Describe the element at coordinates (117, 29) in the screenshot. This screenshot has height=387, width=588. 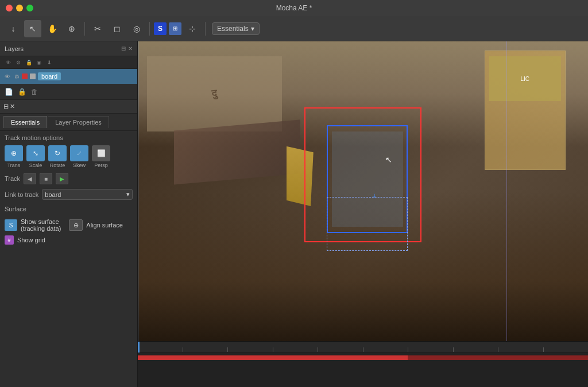
I see `shape-tool: ◻` at that location.